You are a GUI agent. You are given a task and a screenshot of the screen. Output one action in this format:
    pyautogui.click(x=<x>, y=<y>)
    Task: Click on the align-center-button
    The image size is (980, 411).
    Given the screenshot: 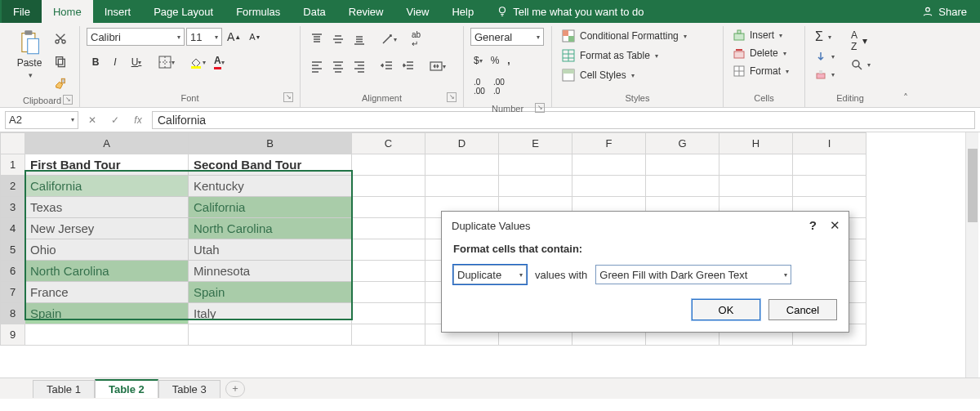 What is the action you would take?
    pyautogui.click(x=338, y=66)
    